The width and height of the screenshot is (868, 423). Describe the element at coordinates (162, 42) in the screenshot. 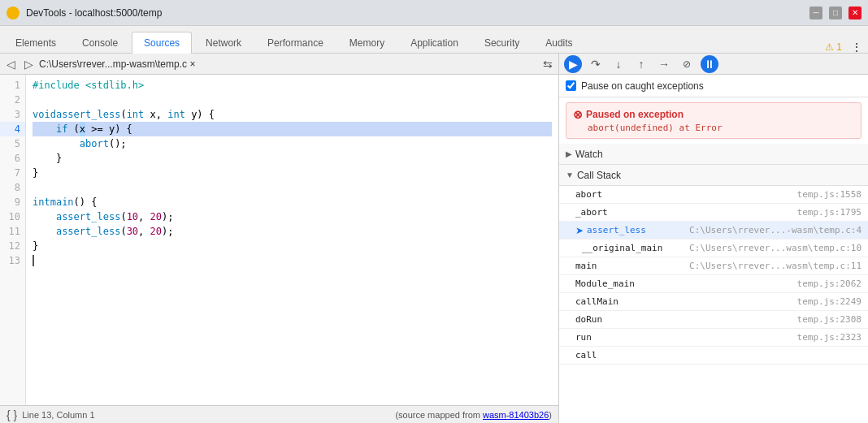

I see `tab-sources: Sources` at that location.